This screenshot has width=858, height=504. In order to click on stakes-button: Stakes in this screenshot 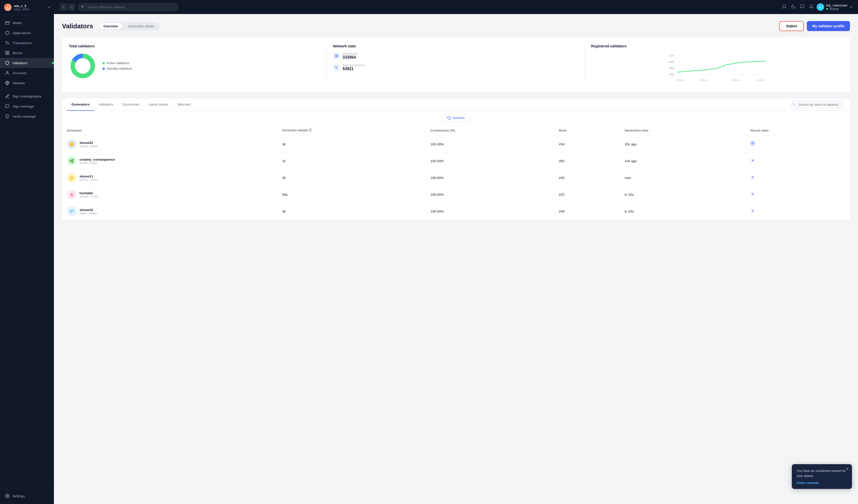, I will do `click(791, 26)`.